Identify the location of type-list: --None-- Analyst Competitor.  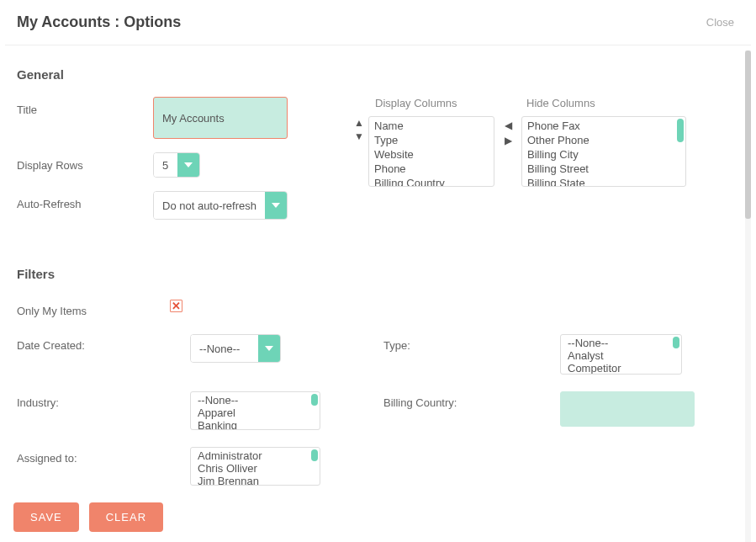
(621, 354).